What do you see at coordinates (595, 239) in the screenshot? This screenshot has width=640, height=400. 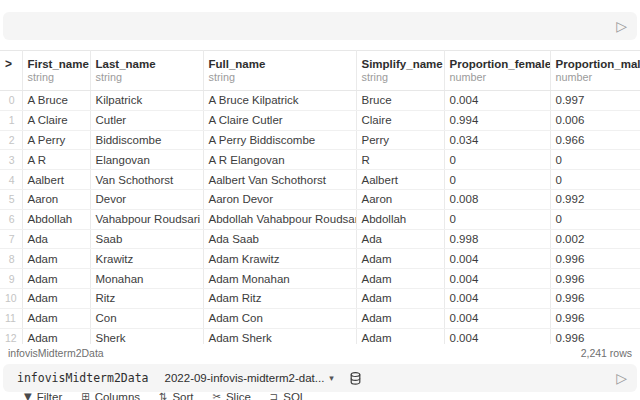 I see `cell-proportion_male: 0.002` at bounding box center [595, 239].